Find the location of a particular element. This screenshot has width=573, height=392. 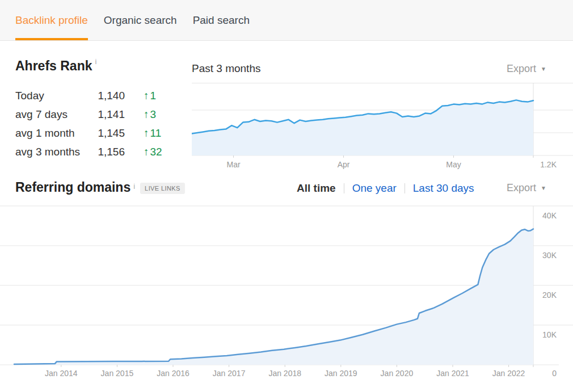

x-axis-label: Apr is located at coordinates (344, 165).